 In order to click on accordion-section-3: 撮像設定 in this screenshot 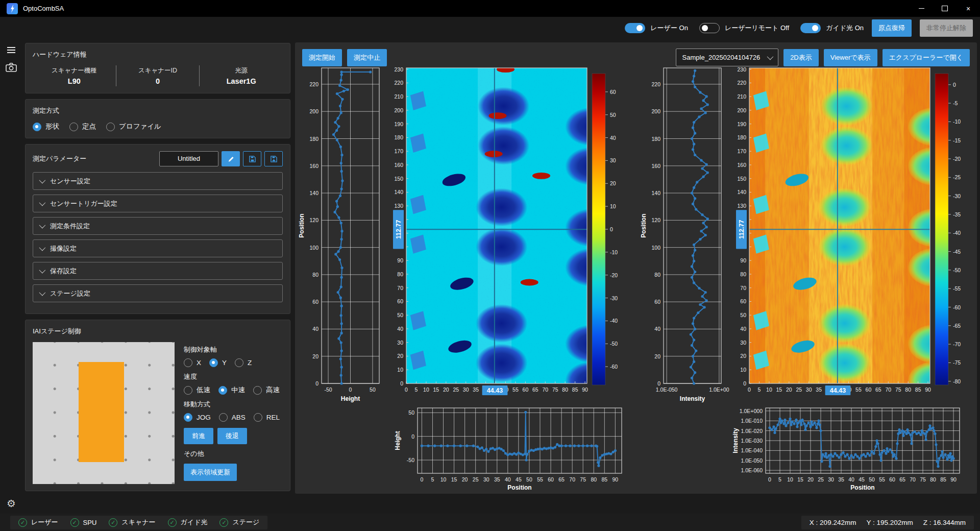, I will do `click(158, 248)`.